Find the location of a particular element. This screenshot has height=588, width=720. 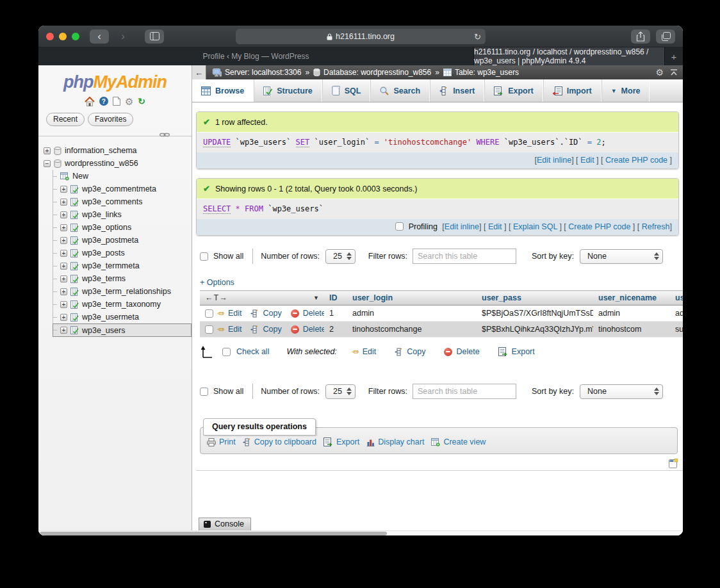

create-php-code-link: Create PHP code is located at coordinates (637, 160).